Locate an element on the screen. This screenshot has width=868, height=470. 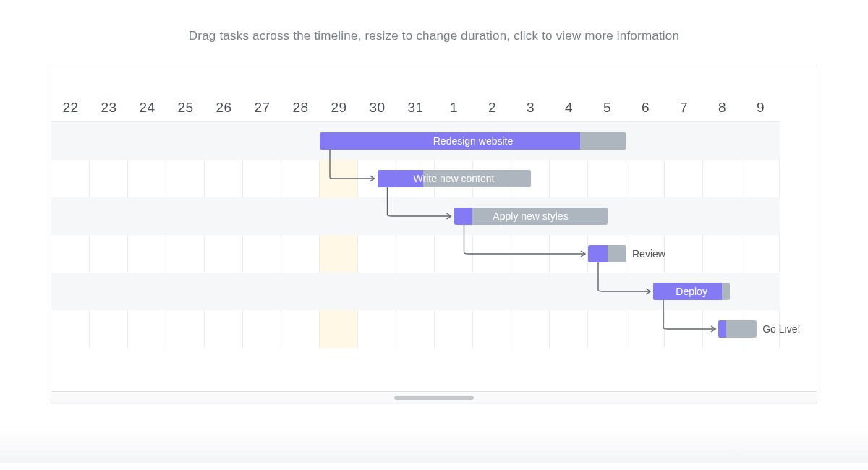
gantt-date-cell: 9 is located at coordinates (761, 111).